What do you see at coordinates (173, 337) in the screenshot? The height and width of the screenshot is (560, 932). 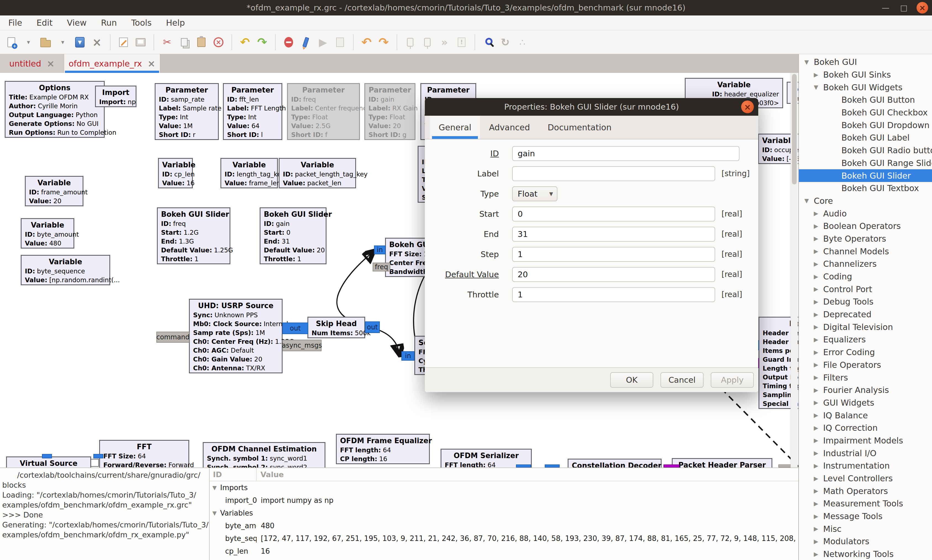 I see `port-command: command` at bounding box center [173, 337].